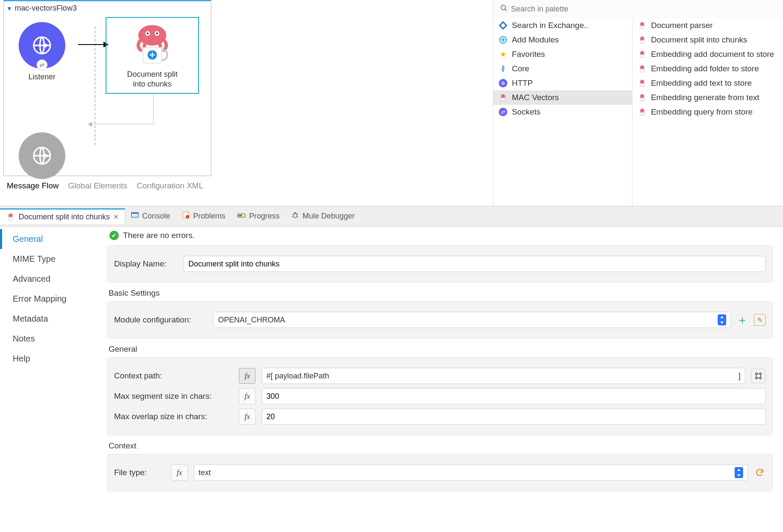 The height and width of the screenshot is (532, 783). What do you see at coordinates (562, 54) in the screenshot?
I see `palette-cat-favorites: ★ Favorites` at bounding box center [562, 54].